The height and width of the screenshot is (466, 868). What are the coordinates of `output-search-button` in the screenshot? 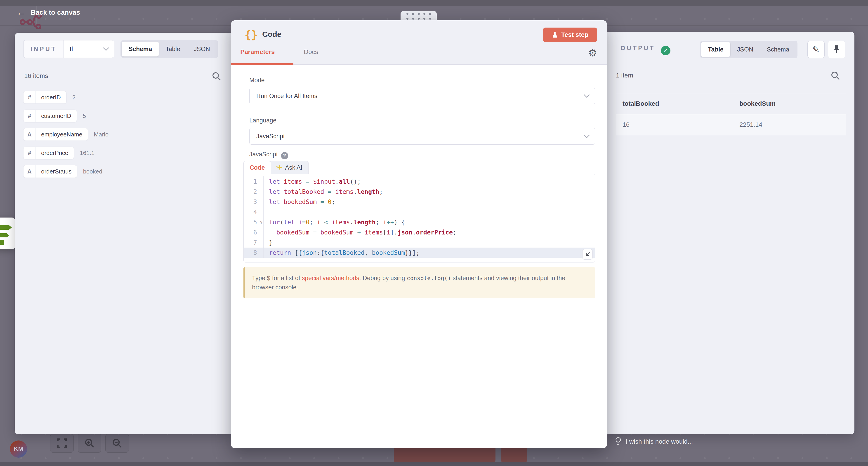 It's located at (835, 76).